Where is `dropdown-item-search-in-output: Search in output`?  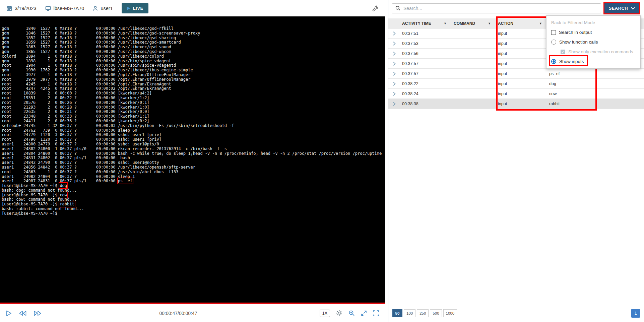 dropdown-item-search-in-output: Search in output is located at coordinates (593, 32).